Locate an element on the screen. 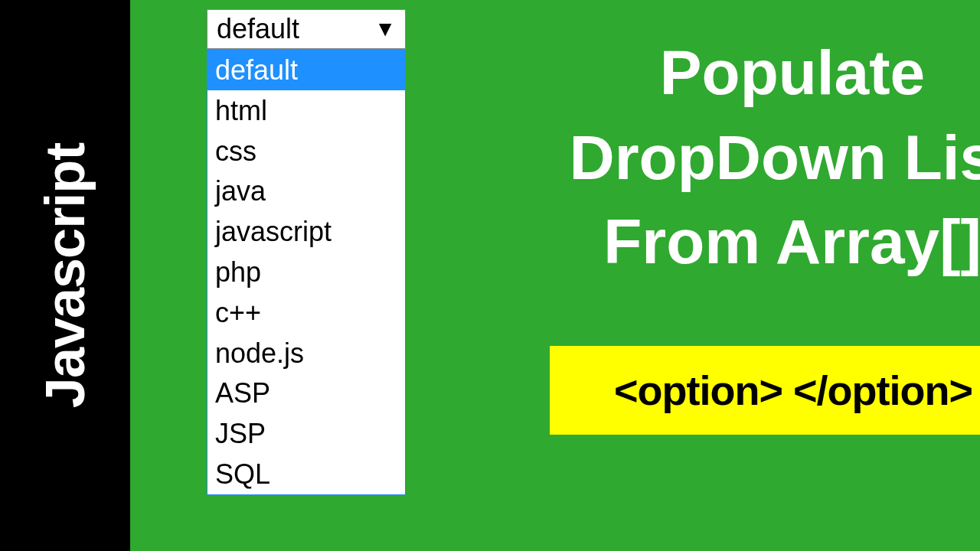 The image size is (980, 551). option-item: ASP is located at coordinates (306, 393).